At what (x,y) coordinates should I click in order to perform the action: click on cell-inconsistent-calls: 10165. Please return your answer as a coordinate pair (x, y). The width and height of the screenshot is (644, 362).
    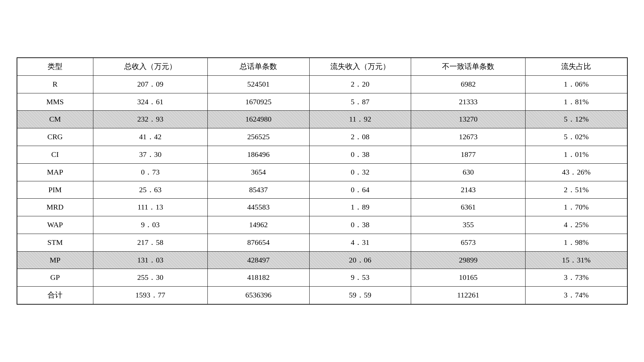
    Looking at the image, I should click on (468, 278).